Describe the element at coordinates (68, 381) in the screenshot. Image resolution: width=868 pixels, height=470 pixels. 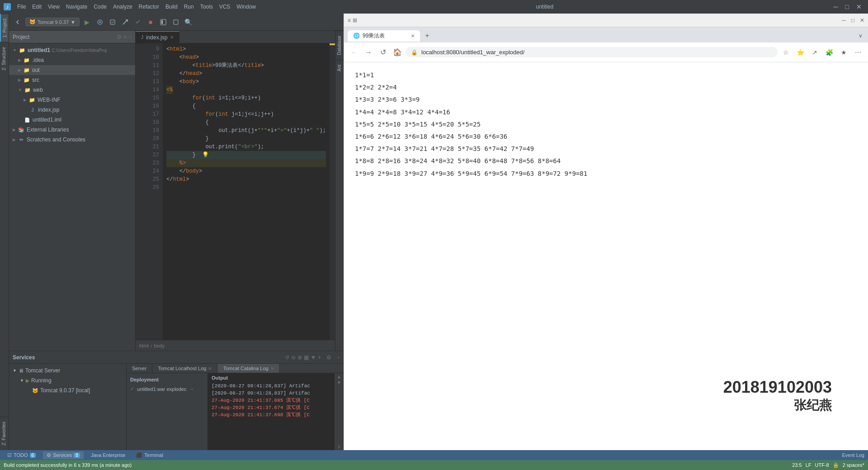
I see `services-tree-running: ▼ ▶ Running` at that location.